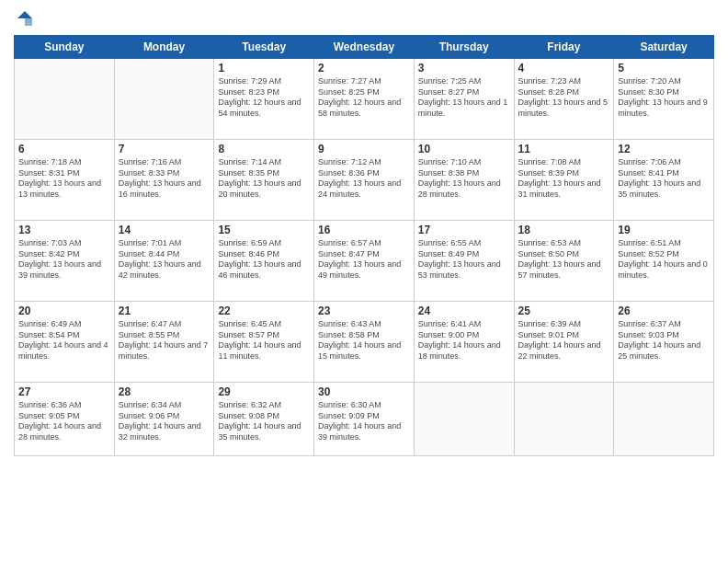 The width and height of the screenshot is (728, 563). What do you see at coordinates (264, 230) in the screenshot?
I see `day-number: 15` at bounding box center [264, 230].